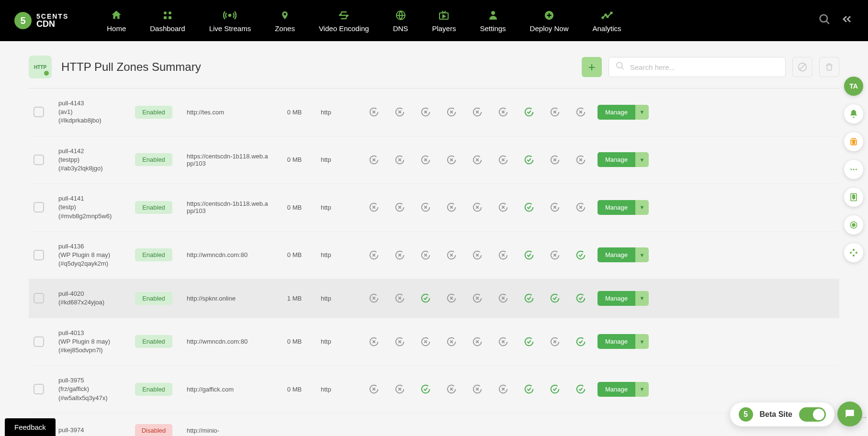  Describe the element at coordinates (746, 414) in the screenshot. I see `beta-logo-icon: 5` at that location.